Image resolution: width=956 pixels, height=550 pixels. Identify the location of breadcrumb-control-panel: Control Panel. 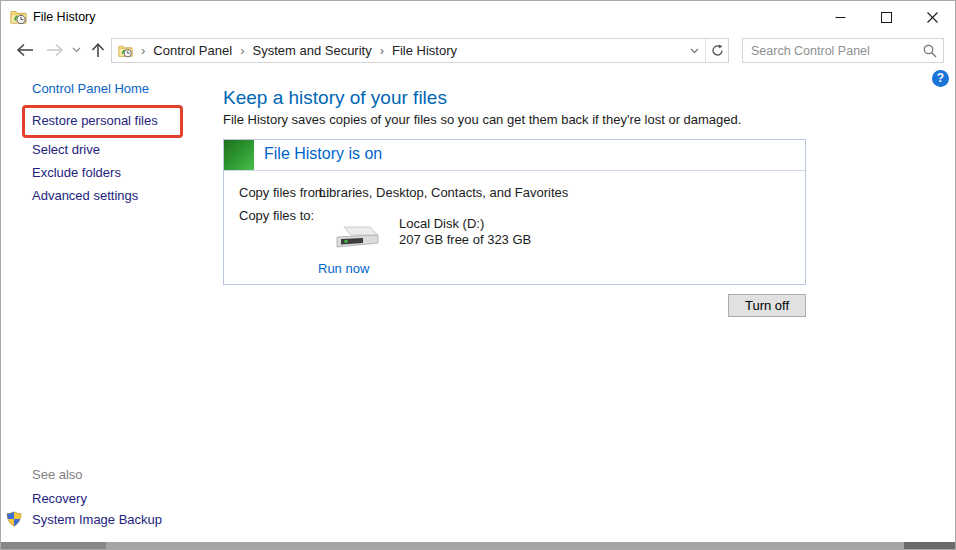
(192, 50).